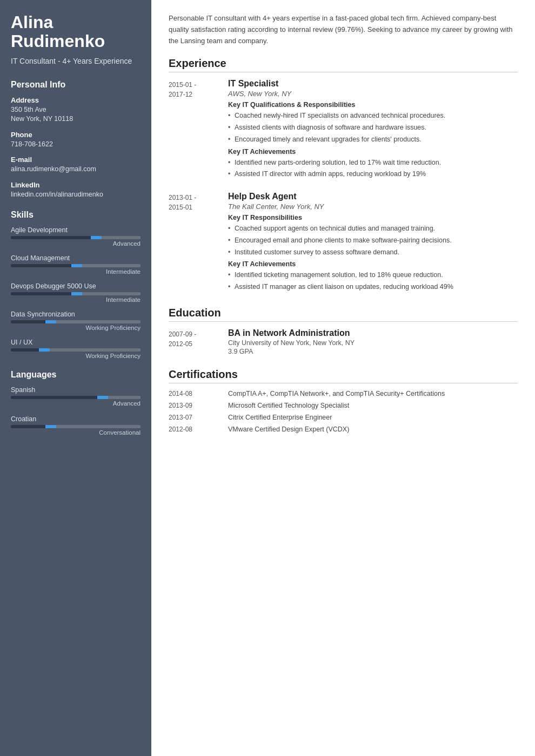 The width and height of the screenshot is (535, 756). Describe the element at coordinates (343, 30) in the screenshot. I see `summary-text: Personable IT consultant with 4+ years e…` at that location.